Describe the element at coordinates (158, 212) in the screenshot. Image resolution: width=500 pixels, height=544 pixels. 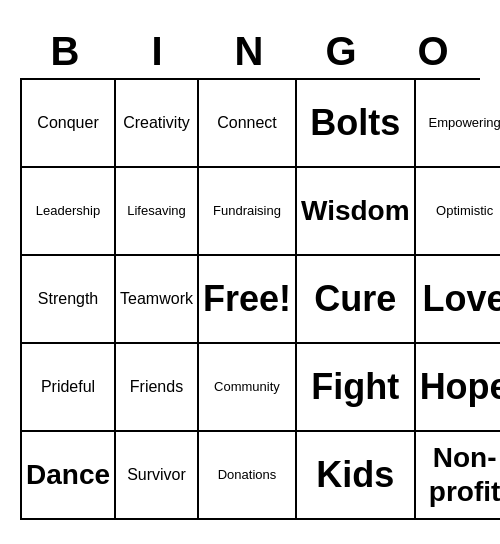
I see `cell-r1-c1: Lifesaving` at that location.